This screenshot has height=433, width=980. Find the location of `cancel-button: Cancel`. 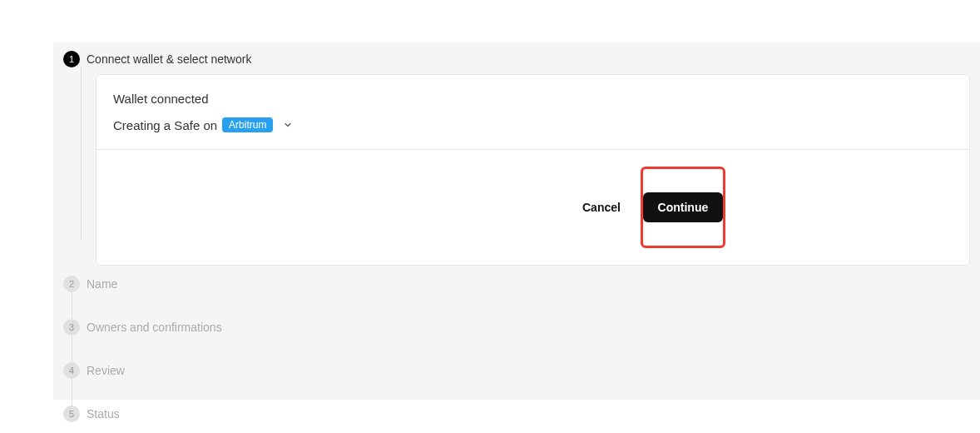

cancel-button: Cancel is located at coordinates (601, 207).